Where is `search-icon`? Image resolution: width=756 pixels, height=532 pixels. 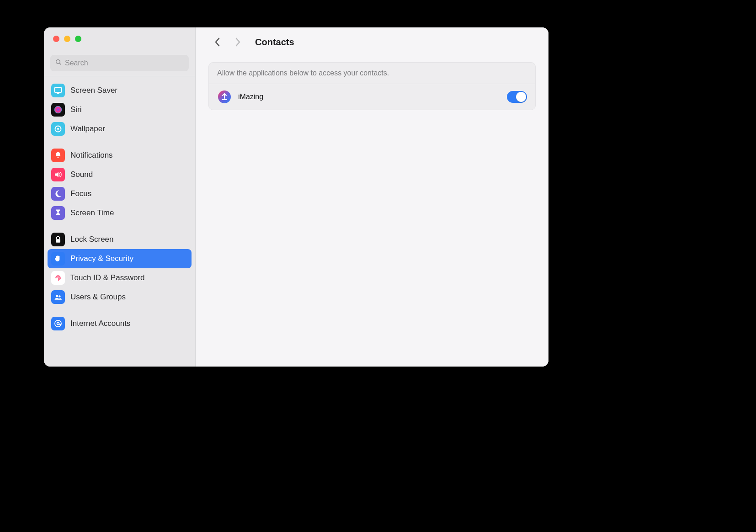
search-icon is located at coordinates (59, 63).